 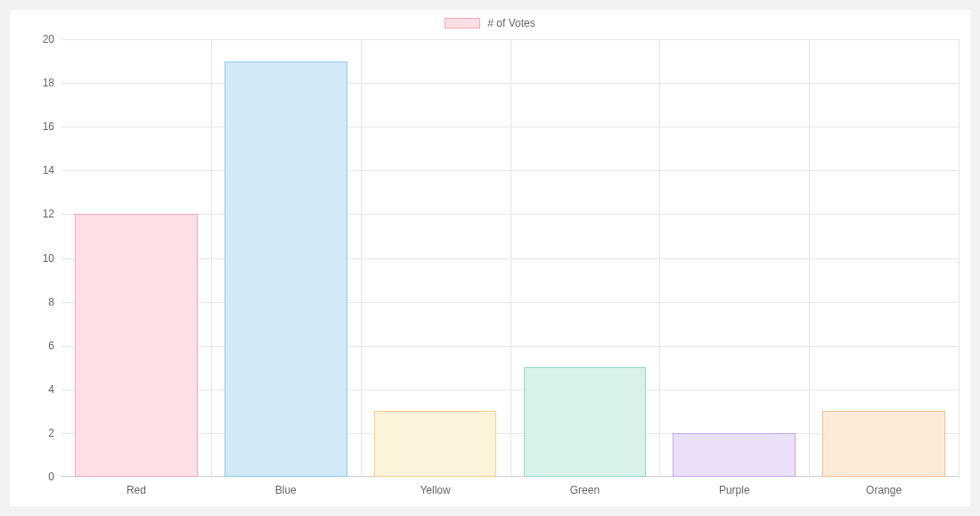 What do you see at coordinates (462, 23) in the screenshot?
I see `legend-swatch` at bounding box center [462, 23].